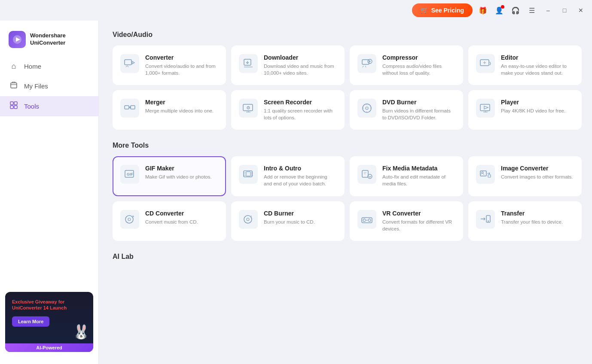  I want to click on dvd-burner-icon, so click(367, 108).